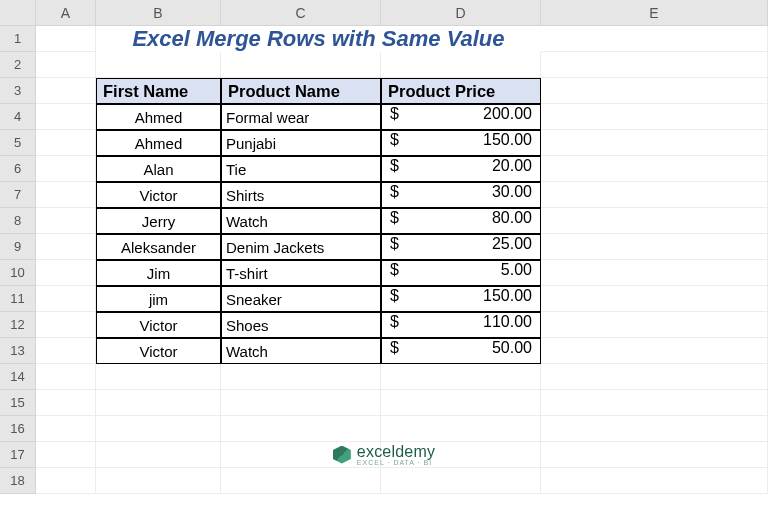  Describe the element at coordinates (18, 39) in the screenshot. I see `row-header: 1` at that location.